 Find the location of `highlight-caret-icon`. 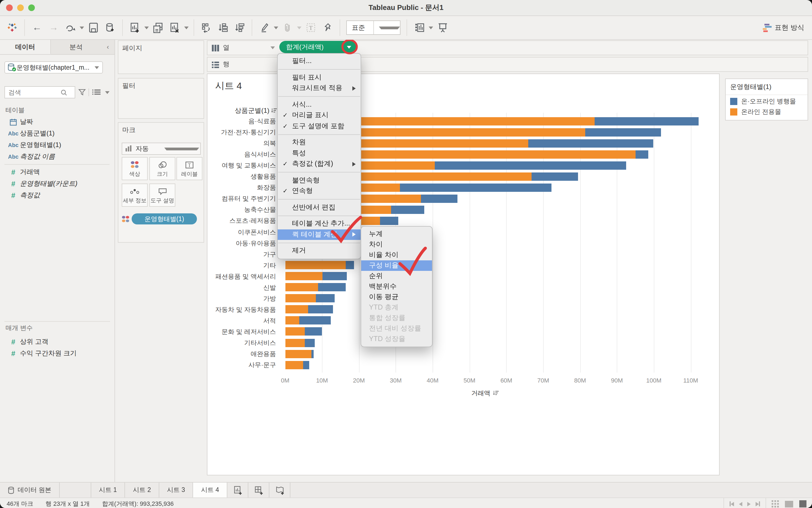

highlight-caret-icon is located at coordinates (276, 28).